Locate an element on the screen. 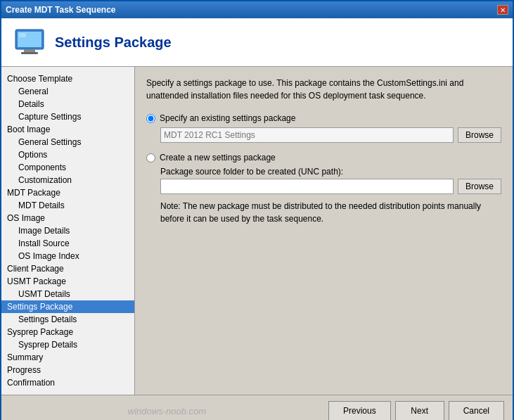 Image resolution: width=514 pixels, height=420 pixels. package-source-input is located at coordinates (307, 186).